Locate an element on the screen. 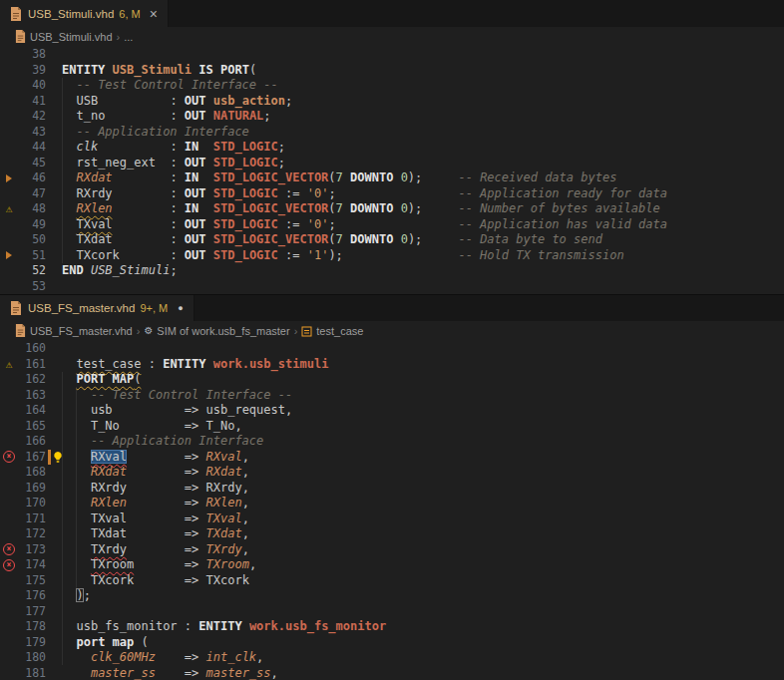  breadcrumb-item: test_case is located at coordinates (332, 331).